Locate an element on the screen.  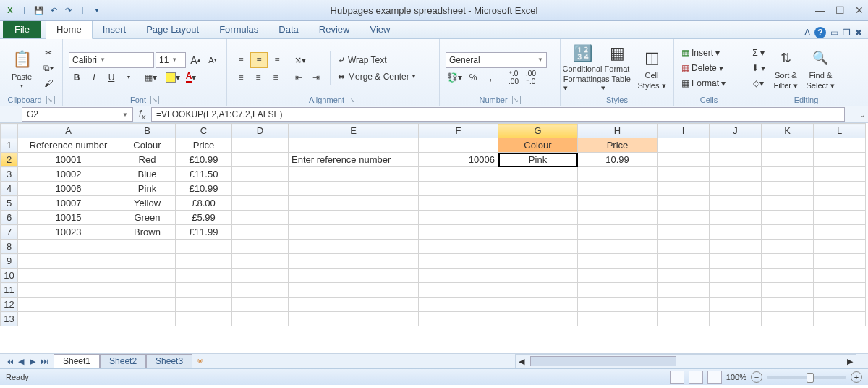
sheet-nav-first-icon: ⏮ is located at coordinates (9, 362).